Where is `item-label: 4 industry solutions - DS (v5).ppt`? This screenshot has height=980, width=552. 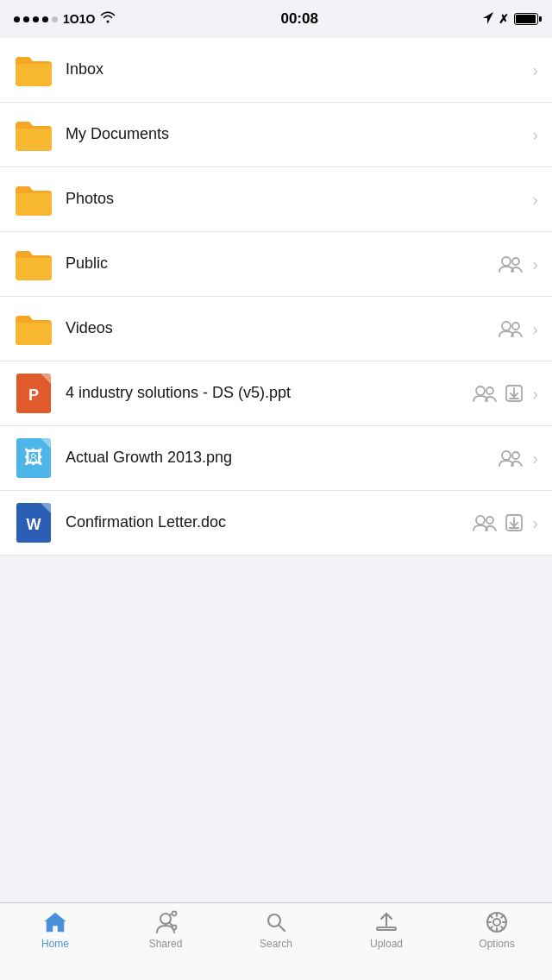 item-label: 4 industry solutions - DS (v5).ppt is located at coordinates (269, 393).